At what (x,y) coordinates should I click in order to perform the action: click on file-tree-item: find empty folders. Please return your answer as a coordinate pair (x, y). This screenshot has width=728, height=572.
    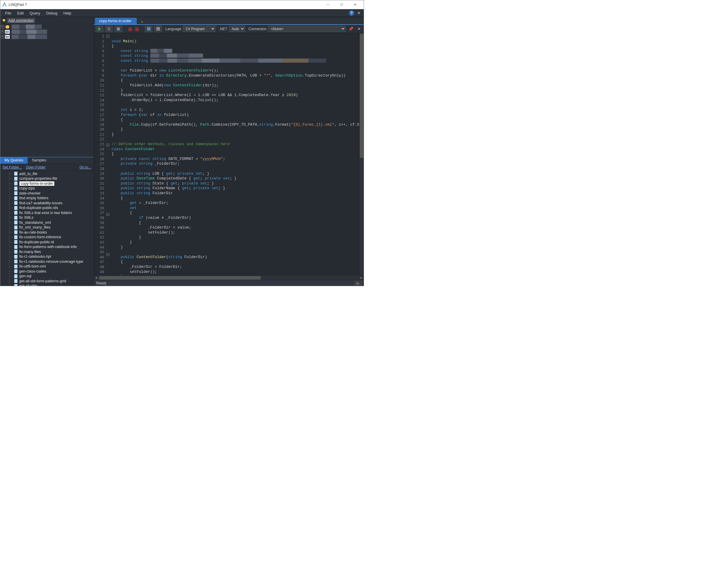
    Looking at the image, I should click on (47, 198).